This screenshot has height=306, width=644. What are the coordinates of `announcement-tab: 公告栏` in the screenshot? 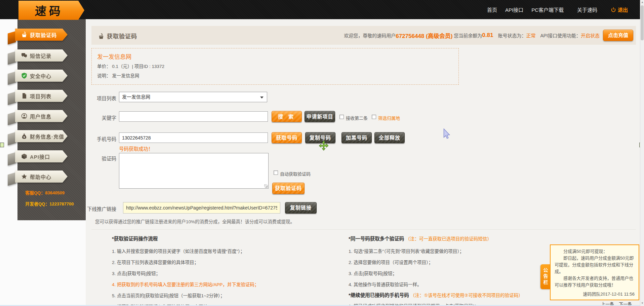 It's located at (545, 277).